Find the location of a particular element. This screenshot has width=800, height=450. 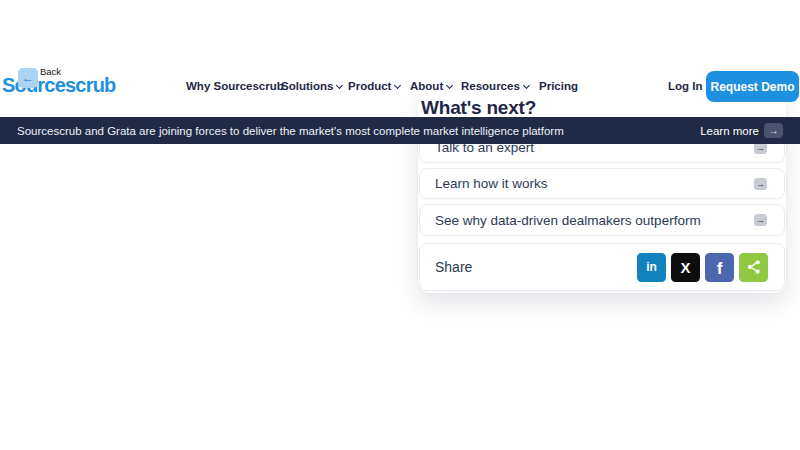

x-twitter-share-button: X is located at coordinates (686, 268).